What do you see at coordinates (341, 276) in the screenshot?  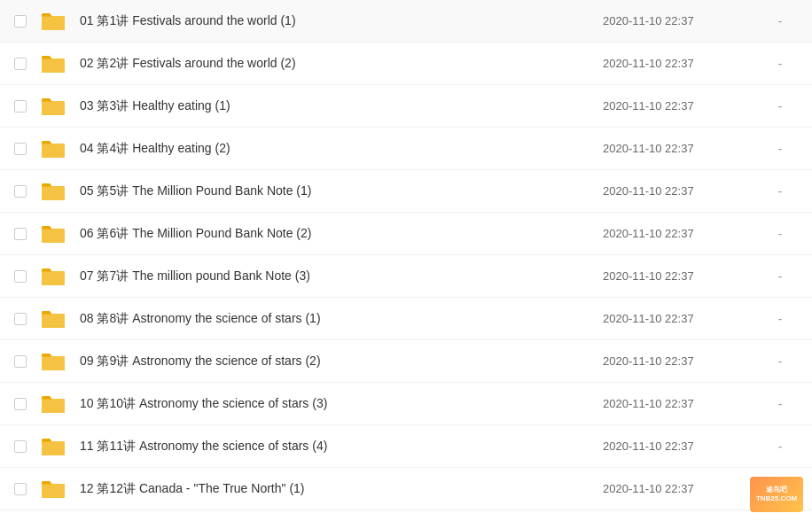 I see `file-name: 07 第7讲 The million pound Bank Note (3)` at bounding box center [341, 276].